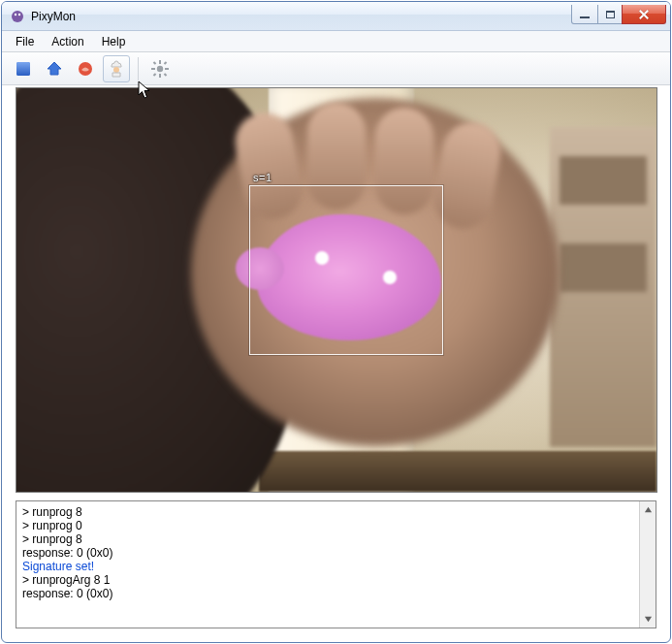 The image size is (672, 644). Describe the element at coordinates (263, 177) in the screenshot. I see `detection-label: s=1` at that location.